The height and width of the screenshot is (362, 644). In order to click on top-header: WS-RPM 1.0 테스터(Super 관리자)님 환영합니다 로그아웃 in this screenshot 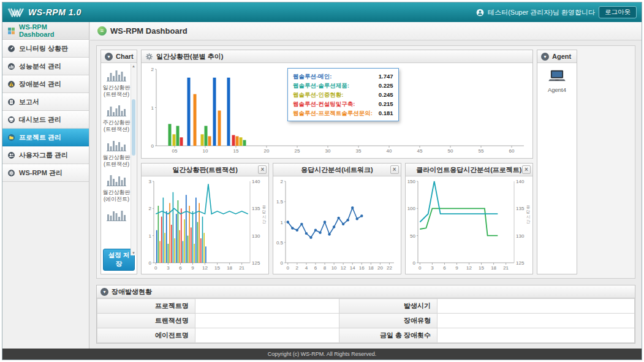, I will do `click(322, 12)`.